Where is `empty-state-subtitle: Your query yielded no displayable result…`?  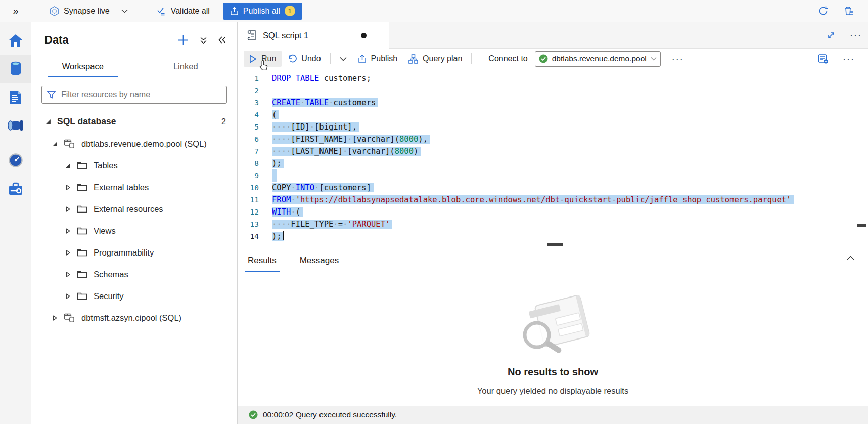
empty-state-subtitle: Your query yielded no displayable result… is located at coordinates (553, 391).